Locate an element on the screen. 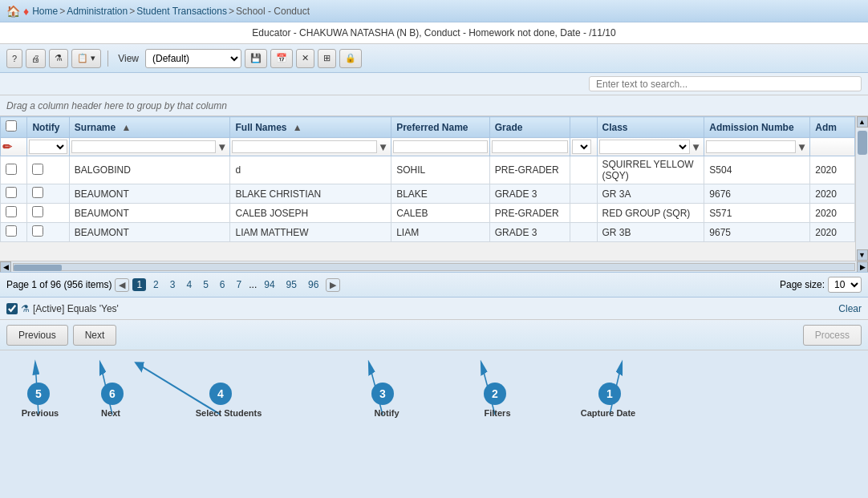 This screenshot has height=498, width=868. row2-prefname: BLAKE is located at coordinates (441, 194).